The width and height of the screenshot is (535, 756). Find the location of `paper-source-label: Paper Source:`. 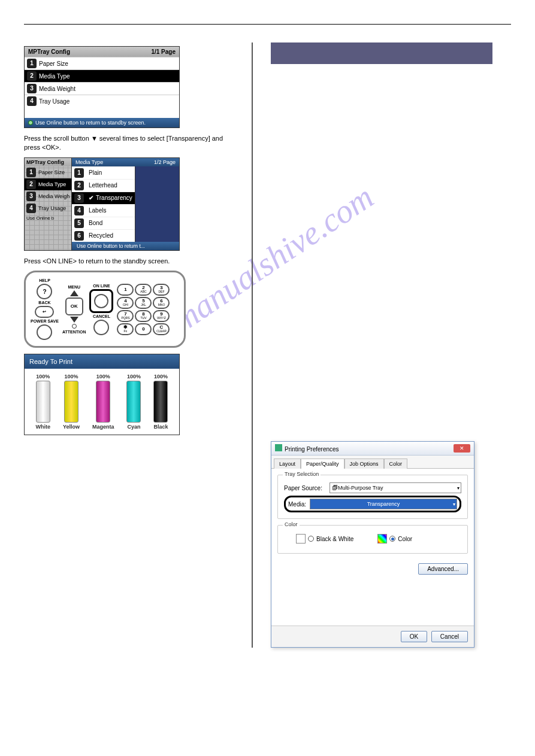

paper-source-label: Paper Source: is located at coordinates (305, 488).